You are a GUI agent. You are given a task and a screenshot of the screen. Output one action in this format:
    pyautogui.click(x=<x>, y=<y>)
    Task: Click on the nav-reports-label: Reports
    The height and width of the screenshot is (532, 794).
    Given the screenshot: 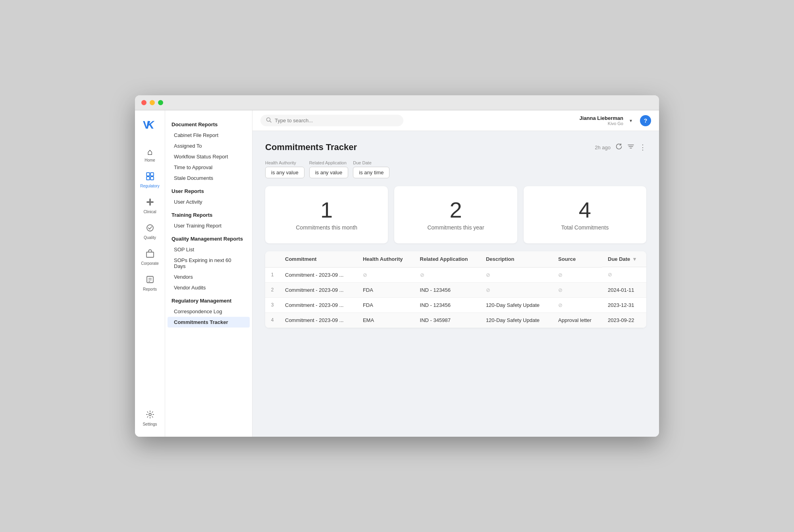 What is the action you would take?
    pyautogui.click(x=150, y=289)
    